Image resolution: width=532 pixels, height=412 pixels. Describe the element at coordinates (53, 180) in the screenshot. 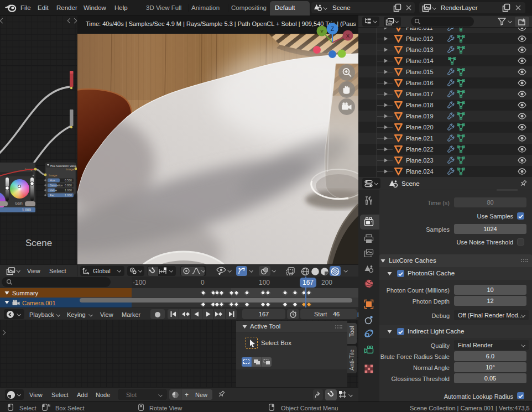

I see `svg-text: Hue` at that location.